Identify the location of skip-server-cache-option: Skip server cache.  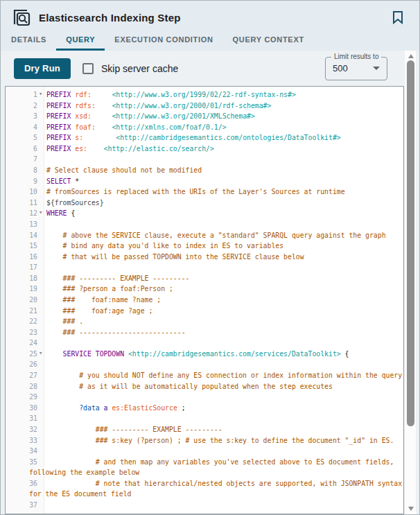
(130, 69).